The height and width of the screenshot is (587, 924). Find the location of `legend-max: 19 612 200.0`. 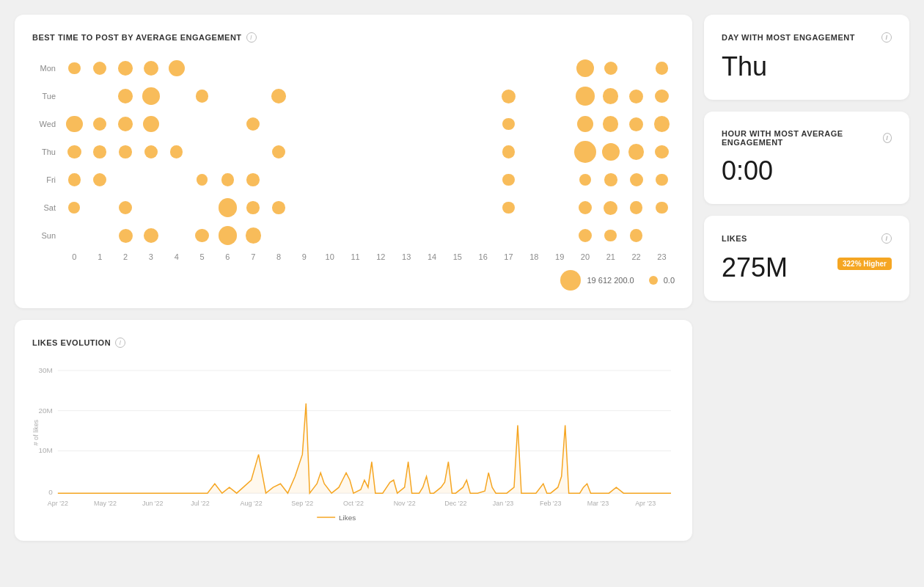

legend-max: 19 612 200.0 is located at coordinates (597, 280).